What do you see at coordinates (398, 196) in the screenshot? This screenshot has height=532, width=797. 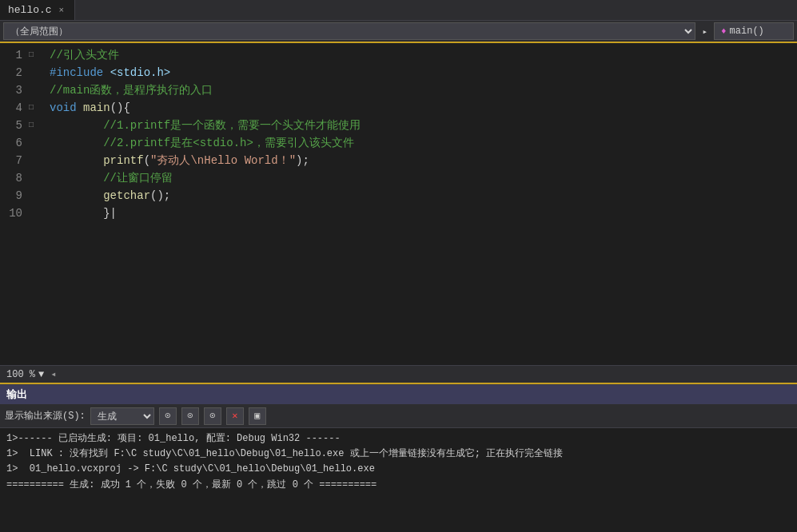 I see `code-line: 9 getchar();` at bounding box center [398, 196].